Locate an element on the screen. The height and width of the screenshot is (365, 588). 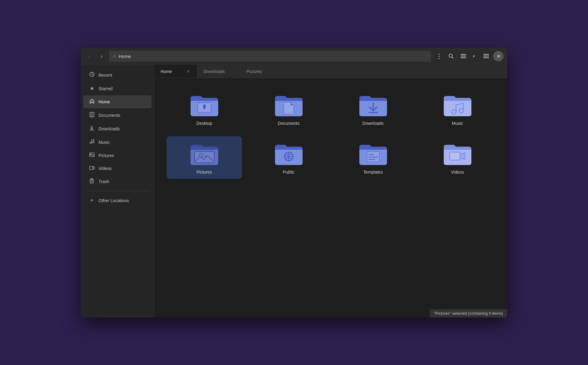
file-grid: Desktop Docum is located at coordinates (331, 133).